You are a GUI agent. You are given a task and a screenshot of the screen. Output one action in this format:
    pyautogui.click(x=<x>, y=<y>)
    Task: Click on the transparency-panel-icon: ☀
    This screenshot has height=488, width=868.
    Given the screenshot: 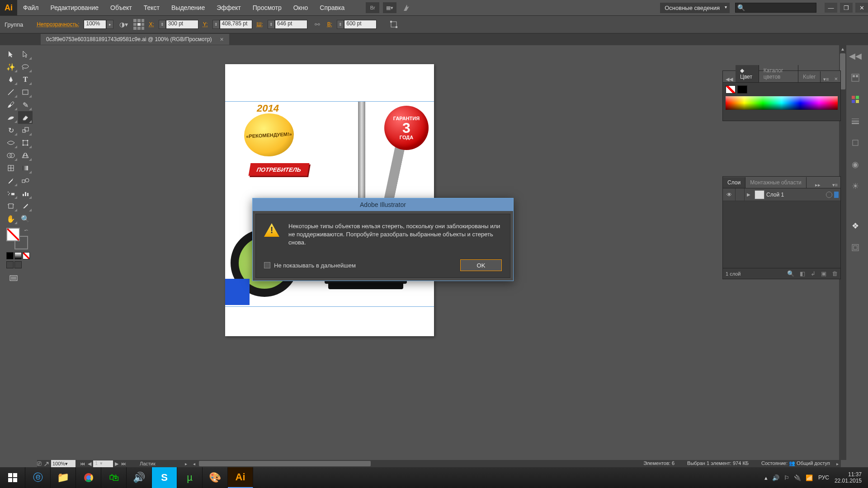 What is the action you would take?
    pyautogui.click(x=855, y=186)
    